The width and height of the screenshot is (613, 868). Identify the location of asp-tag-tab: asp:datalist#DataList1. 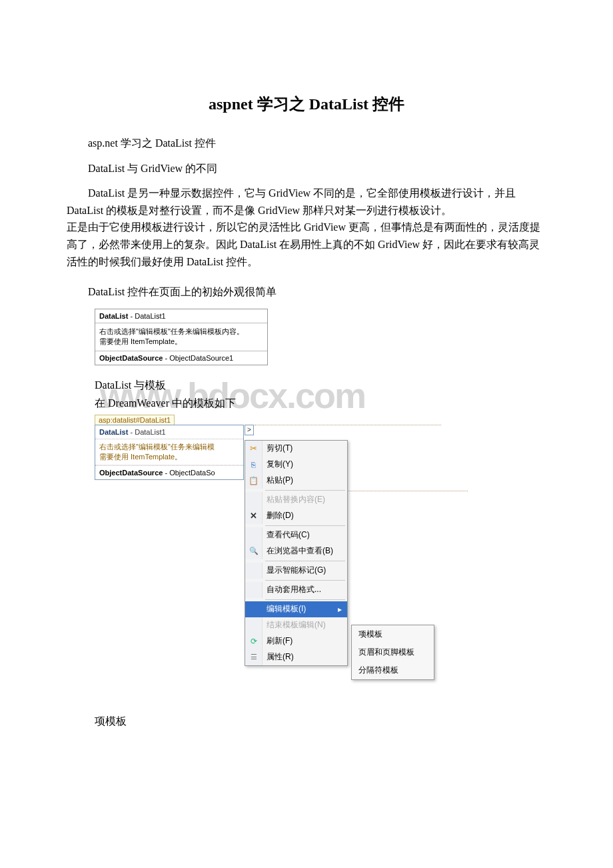
(135, 420).